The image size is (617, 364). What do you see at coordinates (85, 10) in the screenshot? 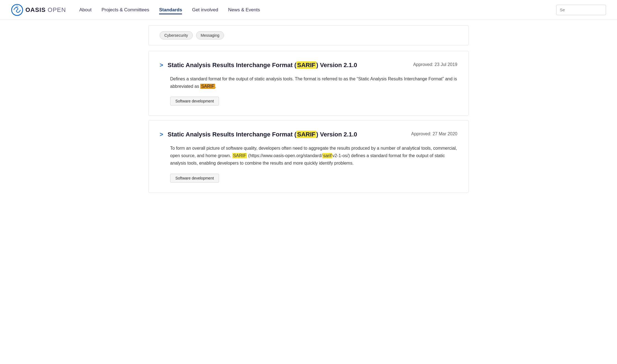
I see `nav-item-about: About` at bounding box center [85, 10].